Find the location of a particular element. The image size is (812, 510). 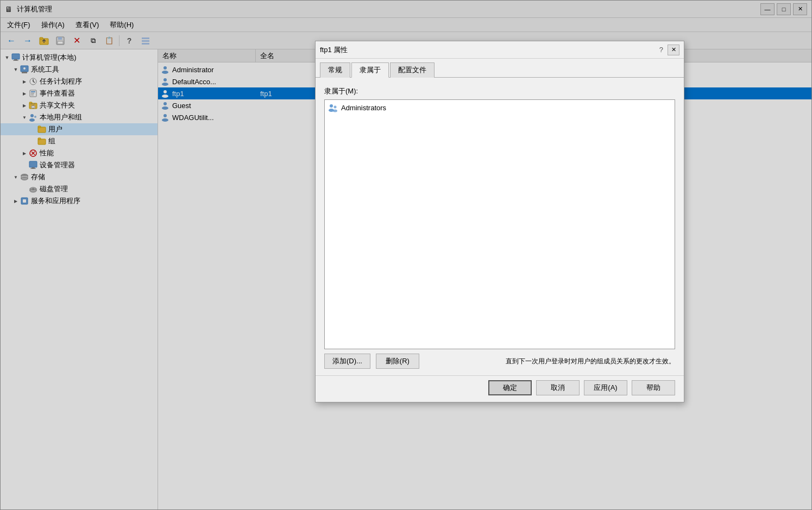

remove-button: 删除(R) is located at coordinates (398, 361).